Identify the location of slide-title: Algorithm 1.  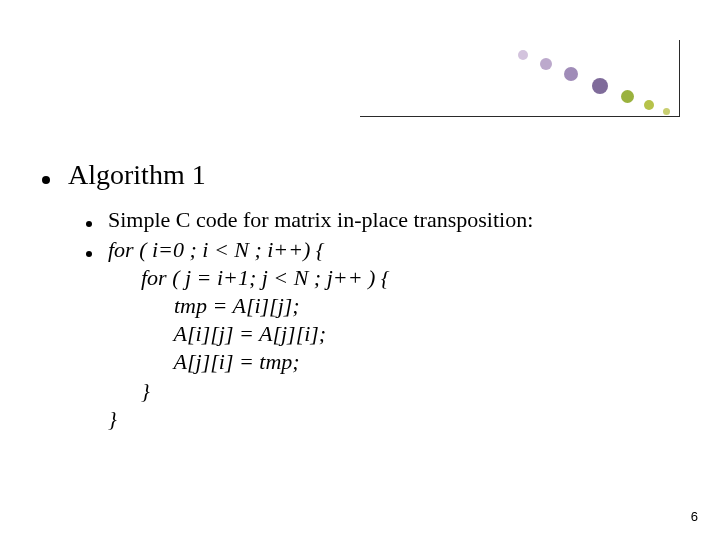
(137, 175).